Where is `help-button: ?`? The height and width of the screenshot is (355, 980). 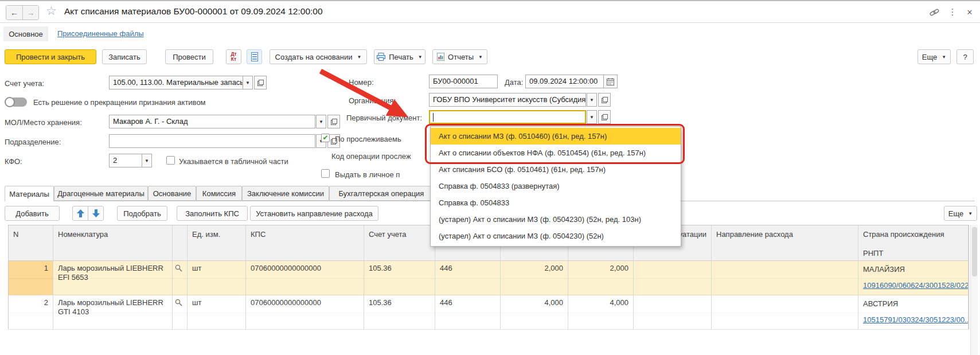 help-button: ? is located at coordinates (965, 57).